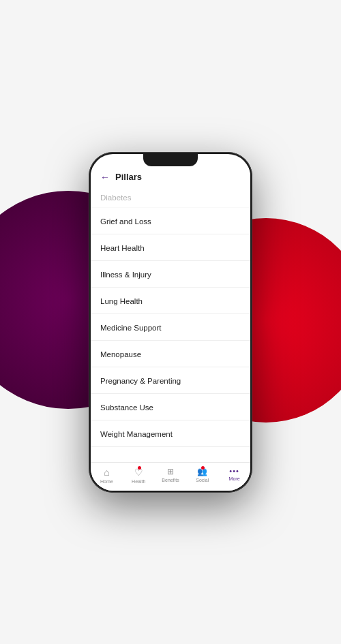 The height and width of the screenshot is (644, 341). Describe the element at coordinates (235, 478) in the screenshot. I see `nav-label-more: More` at that location.